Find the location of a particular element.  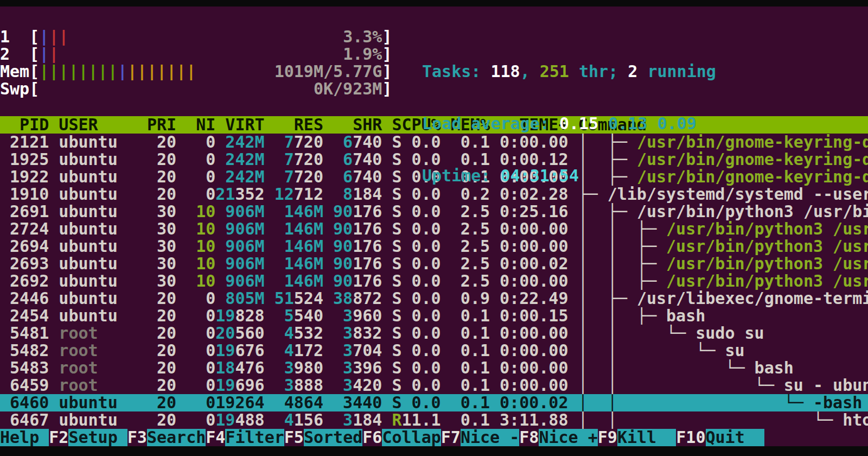

virt-cell: 805M is located at coordinates (240, 299).